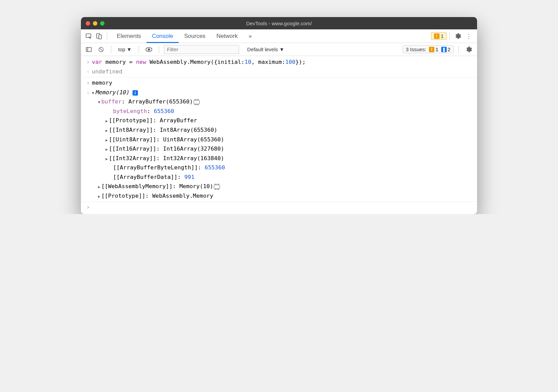  Describe the element at coordinates (279, 111) in the screenshot. I see `object-property-row: byteLength: 655360` at that location.